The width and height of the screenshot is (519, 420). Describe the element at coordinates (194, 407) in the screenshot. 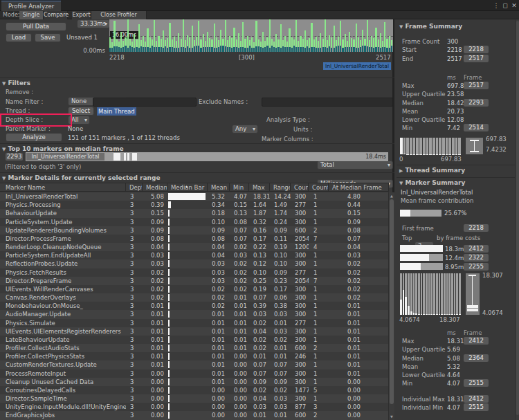

I see `table-row: UnityEngine.InputModule.dll!UnityEngineI…` at that location.